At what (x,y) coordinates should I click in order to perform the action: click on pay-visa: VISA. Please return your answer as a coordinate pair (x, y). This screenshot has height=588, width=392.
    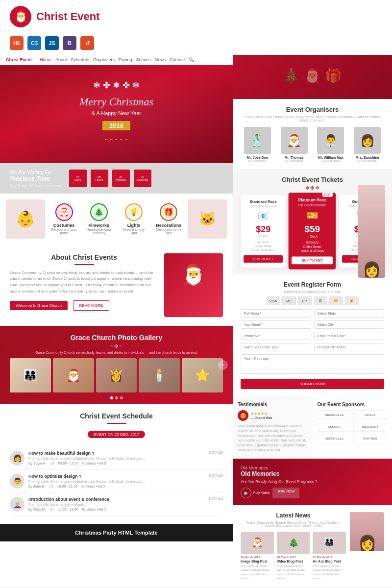
    Looking at the image, I should click on (273, 301).